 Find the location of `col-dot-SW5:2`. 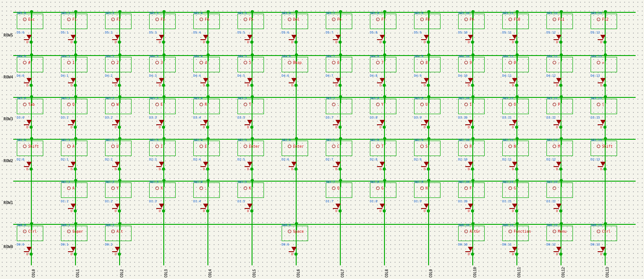

col-dot-SW5:2 is located at coordinates (119, 42).